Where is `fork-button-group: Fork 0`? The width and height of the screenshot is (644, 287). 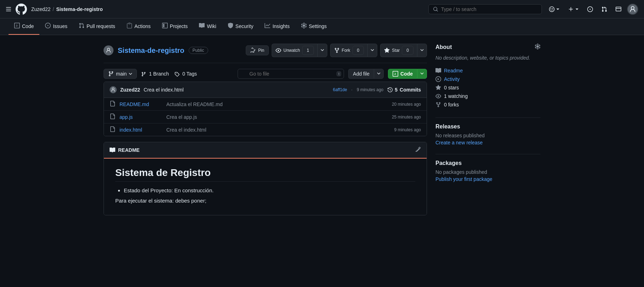 fork-button-group: Fork 0 is located at coordinates (354, 50).